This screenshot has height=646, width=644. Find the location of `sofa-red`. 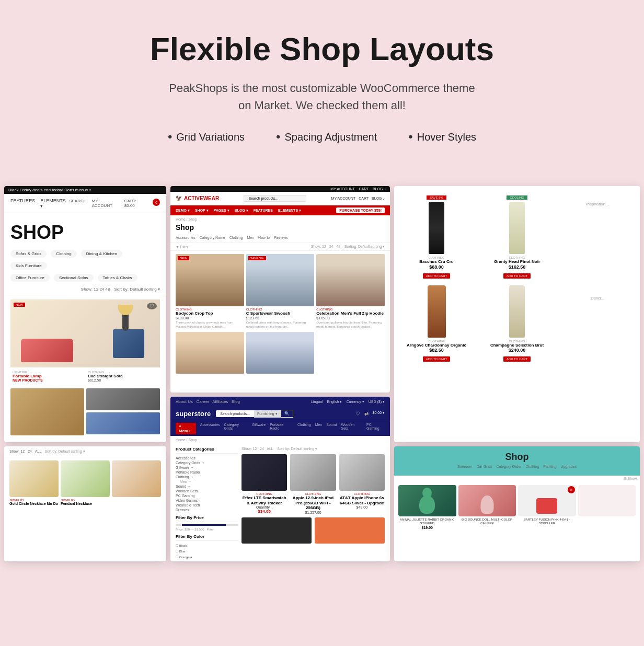

sofa-red is located at coordinates (47, 350).